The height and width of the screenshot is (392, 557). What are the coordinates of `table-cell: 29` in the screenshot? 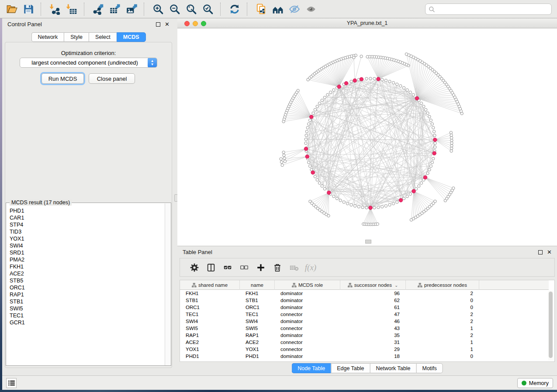 It's located at (373, 349).